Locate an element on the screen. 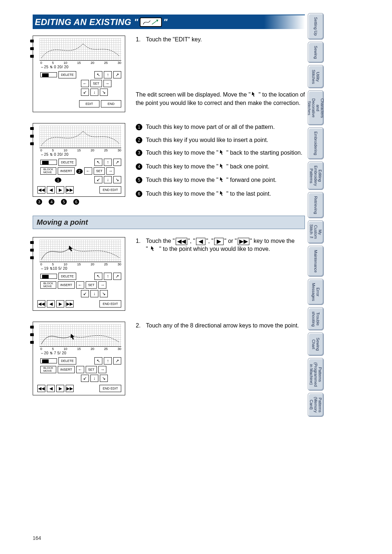 The image size is (392, 554). title-prefix: EDITING AN EXISTING " is located at coordinates (86, 22).